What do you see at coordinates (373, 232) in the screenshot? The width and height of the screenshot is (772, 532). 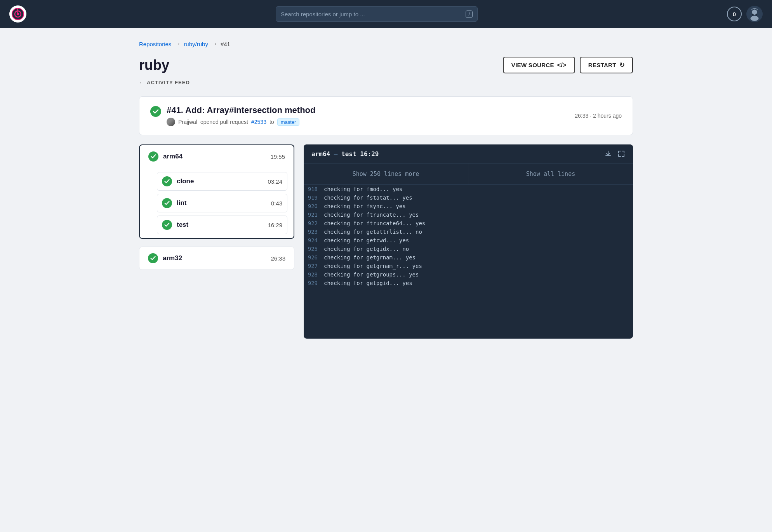 I see `line-text: checking for getattrlist... no` at bounding box center [373, 232].